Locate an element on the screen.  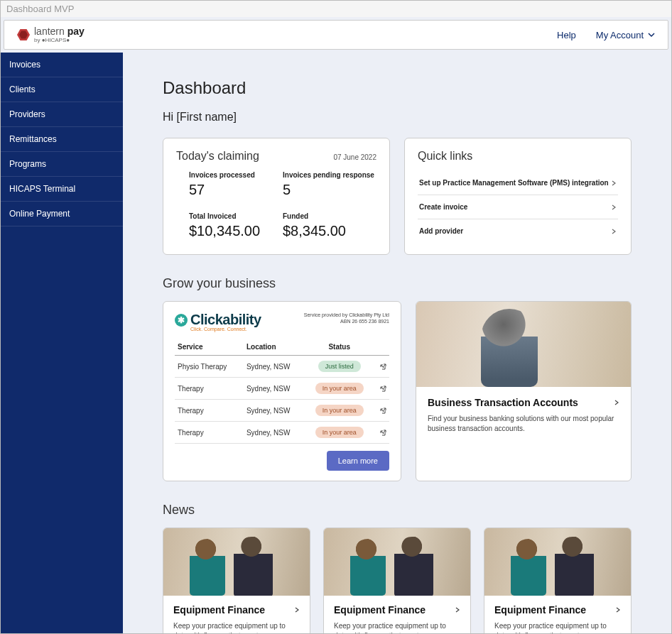
metric-value: $8,345.00 is located at coordinates (330, 231).